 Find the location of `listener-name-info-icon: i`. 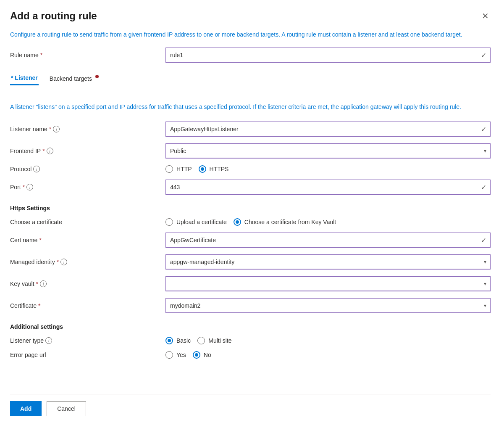

listener-name-info-icon: i is located at coordinates (56, 129).